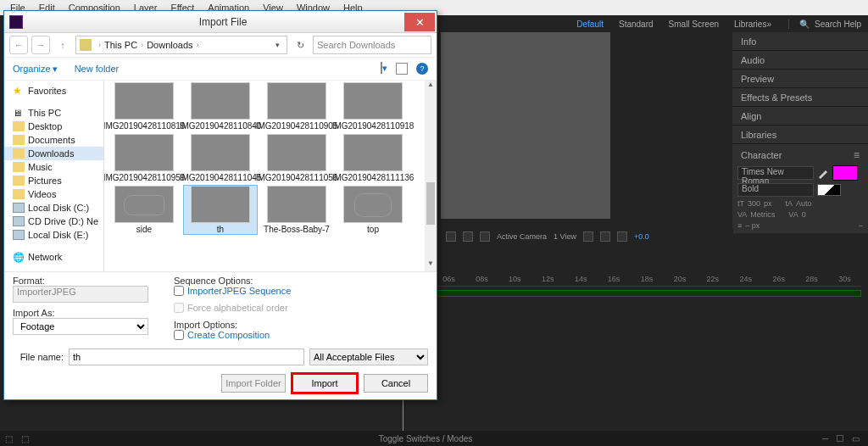  Describe the element at coordinates (220, 107) in the screenshot. I see `file-item: IMG20190428110840` at that location.